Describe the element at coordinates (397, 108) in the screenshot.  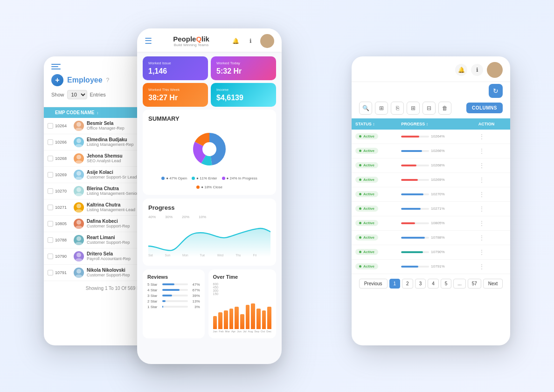
I see `copy-button: ⎘` at that location.